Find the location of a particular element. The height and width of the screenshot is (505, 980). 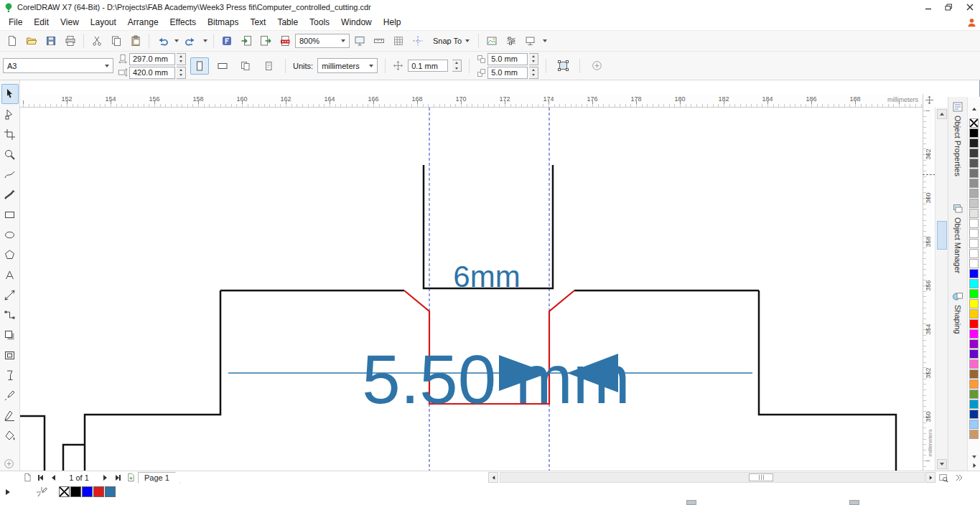

welcome-screen-button is located at coordinates (492, 41).